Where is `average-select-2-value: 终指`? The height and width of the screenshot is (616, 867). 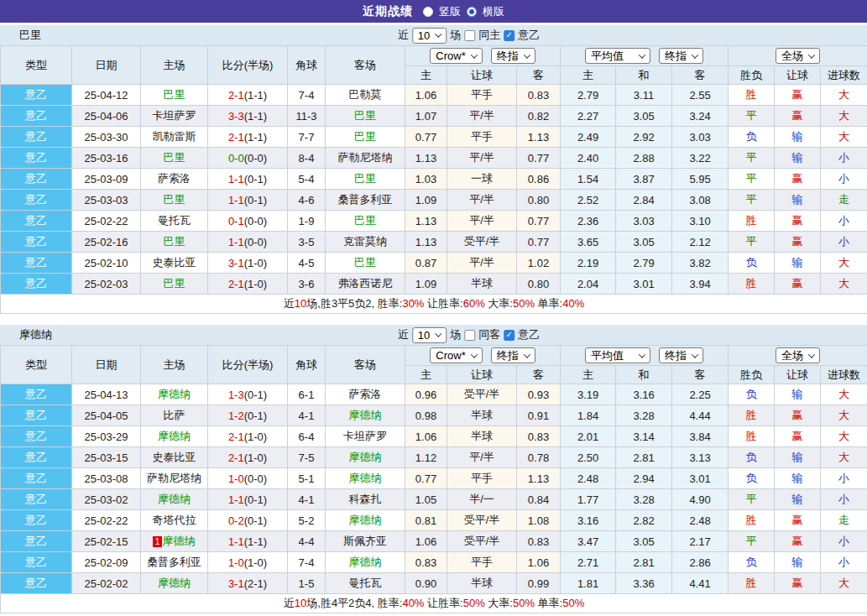
average-select-2-value: 终指 is located at coordinates (676, 56).